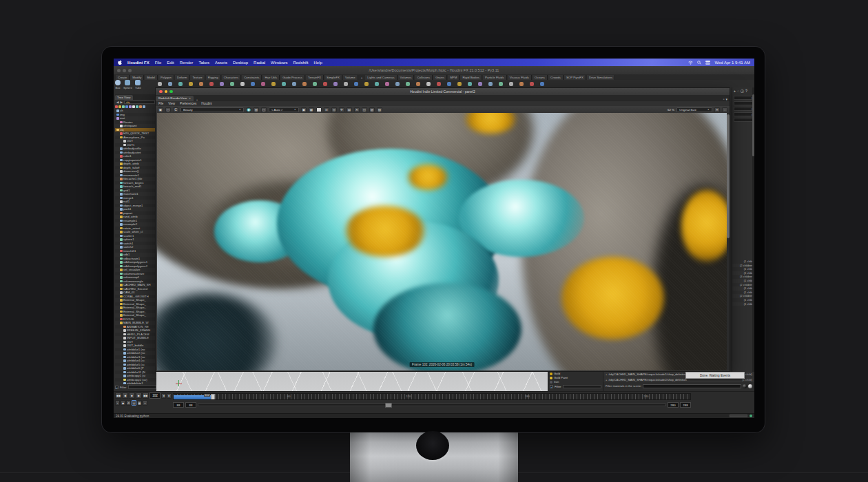 This screenshot has width=868, height=482. What do you see at coordinates (576, 382) in the screenshot?
I see `material-row: Iron` at bounding box center [576, 382].